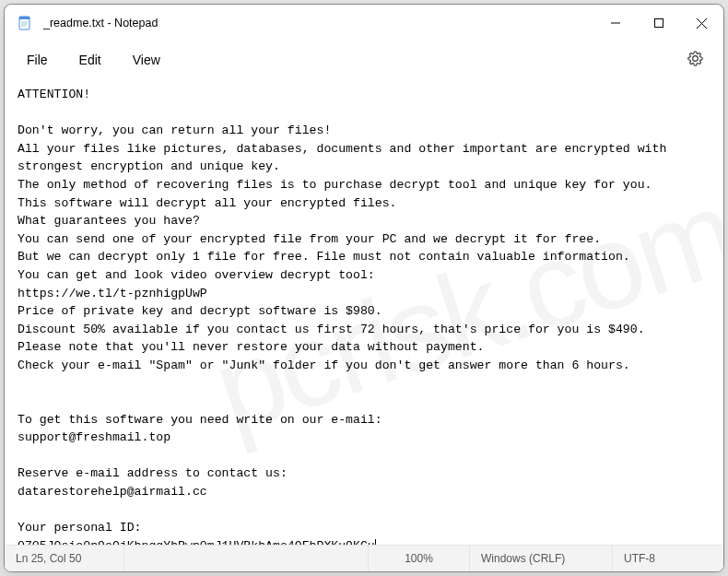 The height and width of the screenshot is (576, 728). Describe the element at coordinates (247, 558) in the screenshot. I see `status-spacer` at that location.